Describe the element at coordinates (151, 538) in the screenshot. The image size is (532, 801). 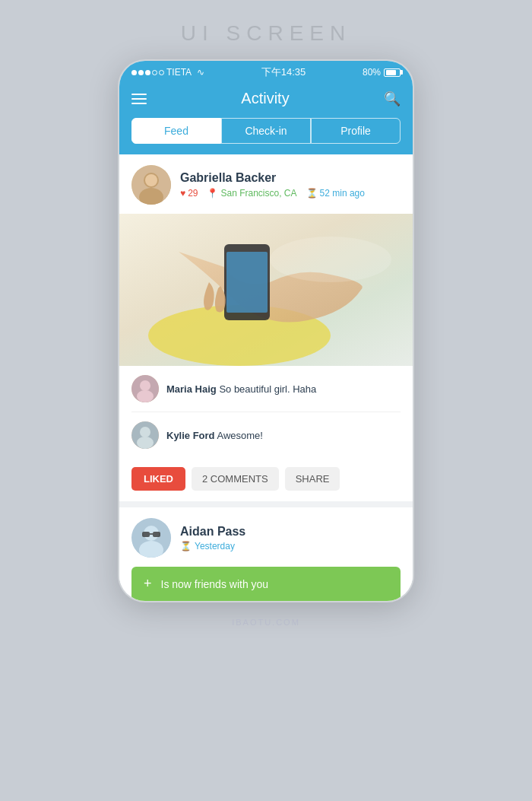
I see `friend-avatar` at that location.